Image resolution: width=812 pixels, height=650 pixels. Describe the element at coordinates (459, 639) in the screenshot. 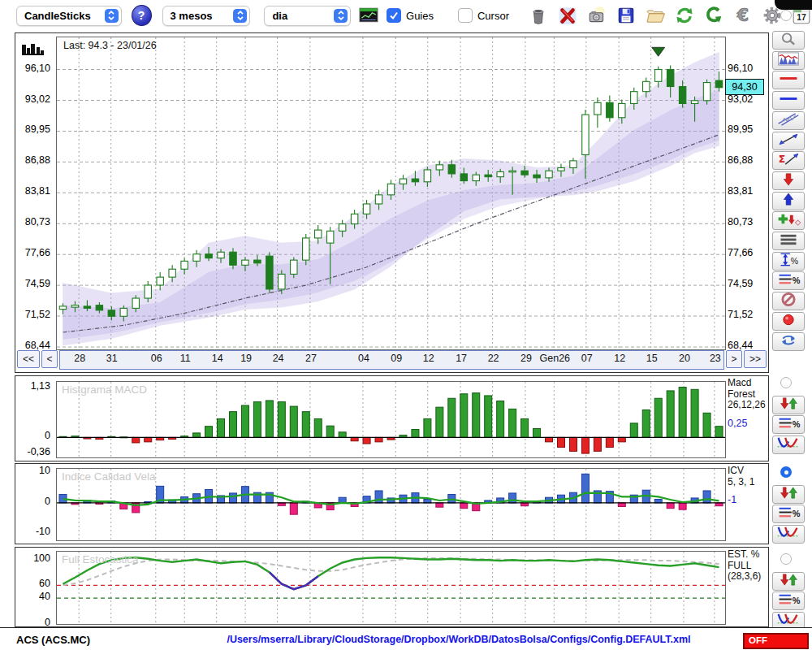

I see `config-path-link: /Users/mserra/Library/CloudStorage/Dropb…` at that location.